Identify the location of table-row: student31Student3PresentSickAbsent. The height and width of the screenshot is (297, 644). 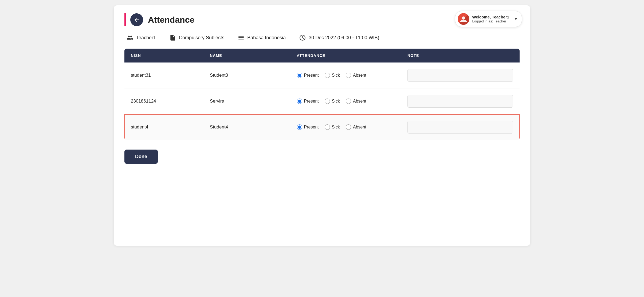
(322, 75).